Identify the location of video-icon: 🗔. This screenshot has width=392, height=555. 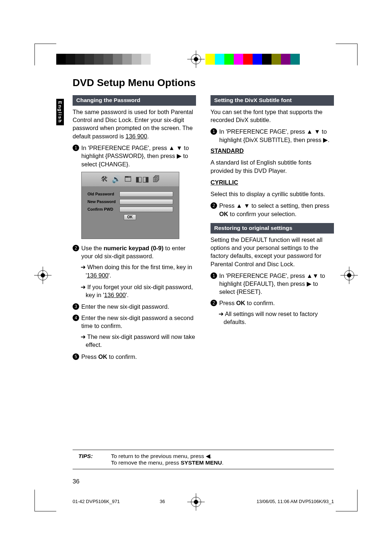
(128, 179).